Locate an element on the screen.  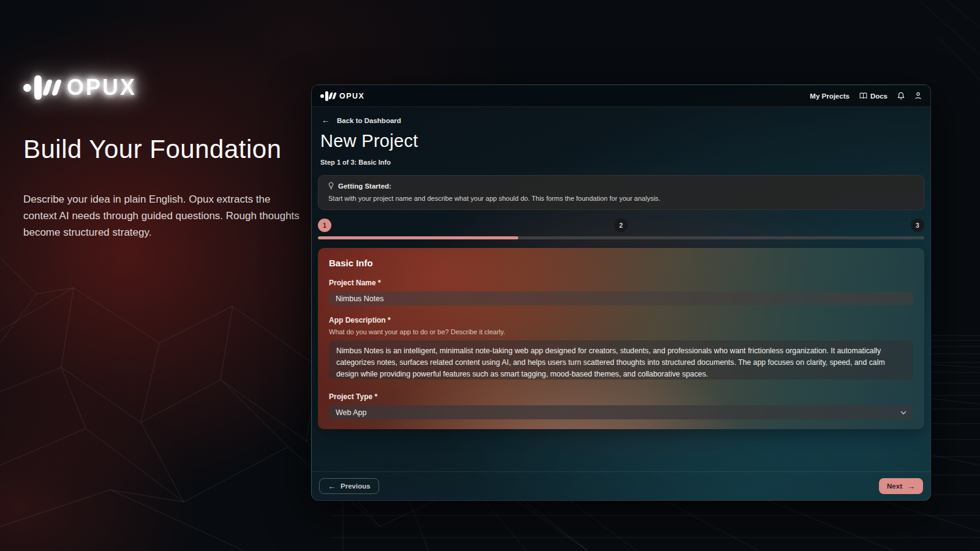
previous-button: ← Previous is located at coordinates (349, 486).